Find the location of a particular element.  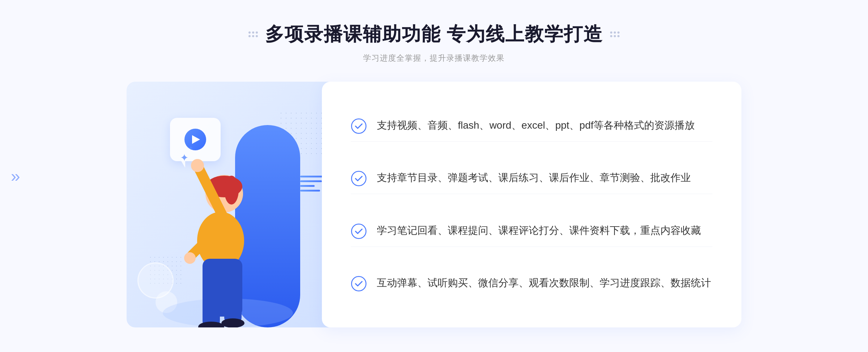

feature-text-4: 互动弹幕、试听购买、微信分享、观看次数限制、学习进度跟踪、数据统计 is located at coordinates (544, 283).